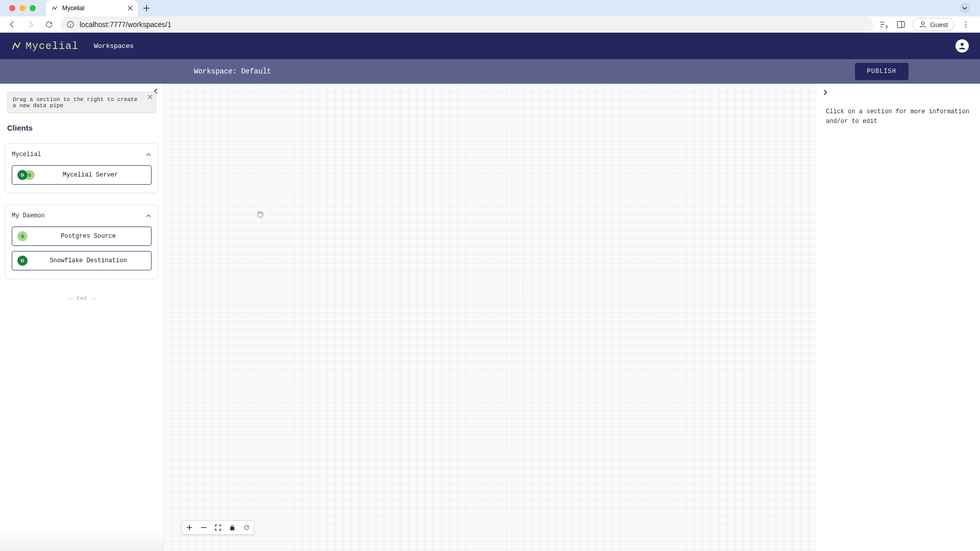 The width and height of the screenshot is (980, 551). What do you see at coordinates (490, 24) in the screenshot?
I see `address-bar: localhost:7777/workspaces/1 Guest` at bounding box center [490, 24].